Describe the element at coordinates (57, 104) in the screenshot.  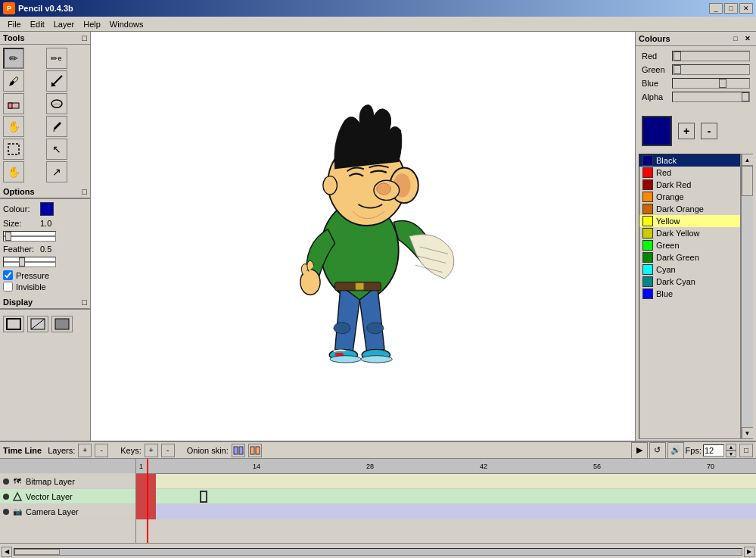
I see `smudge-tool` at that location.